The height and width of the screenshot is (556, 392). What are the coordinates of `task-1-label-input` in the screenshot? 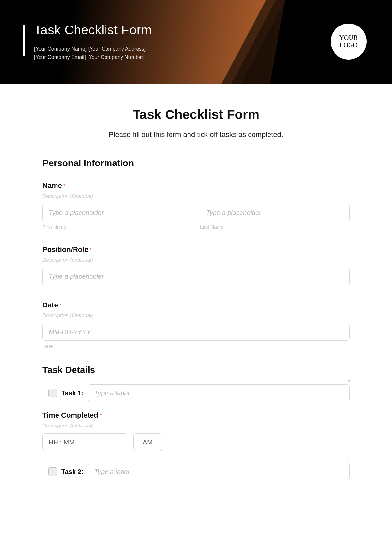 It's located at (219, 393).